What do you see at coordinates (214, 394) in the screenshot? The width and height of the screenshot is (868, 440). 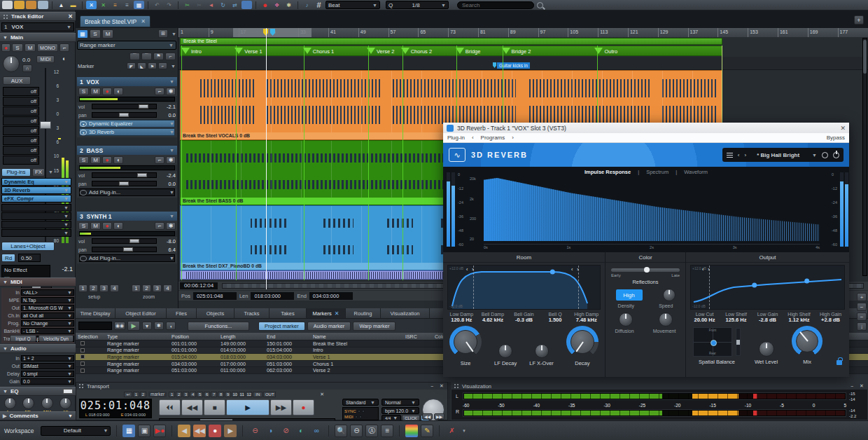 I see `marker-number-button: 7` at bounding box center [214, 394].